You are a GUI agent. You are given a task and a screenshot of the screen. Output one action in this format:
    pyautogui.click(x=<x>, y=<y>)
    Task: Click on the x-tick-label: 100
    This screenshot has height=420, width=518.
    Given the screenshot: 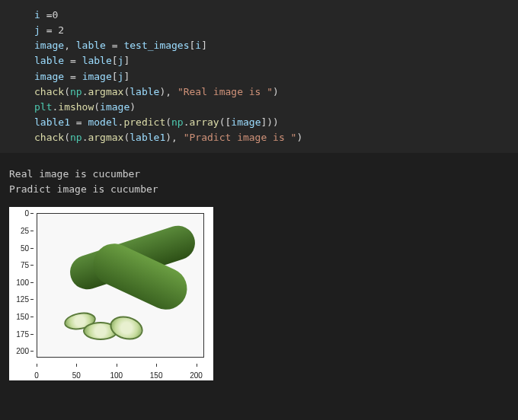 What is the action you would take?
    pyautogui.click(x=116, y=376)
    